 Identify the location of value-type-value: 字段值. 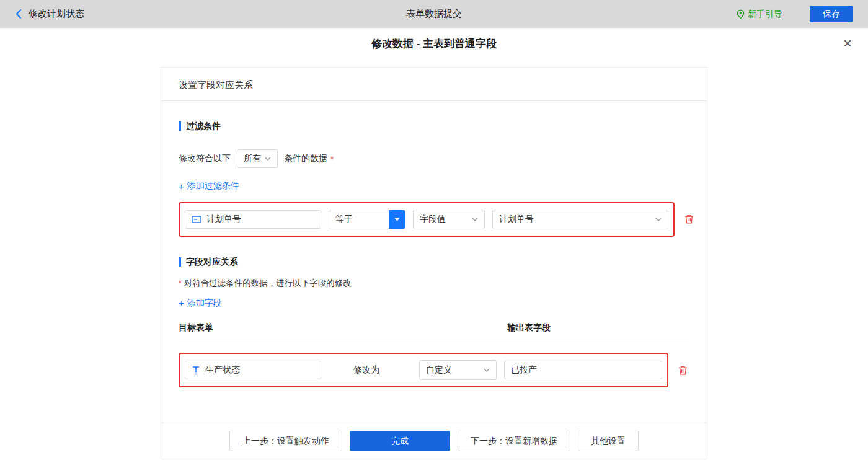
(433, 219).